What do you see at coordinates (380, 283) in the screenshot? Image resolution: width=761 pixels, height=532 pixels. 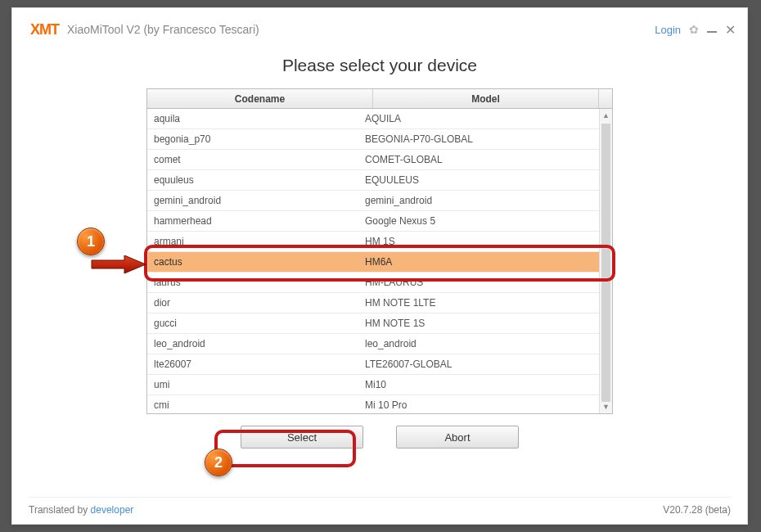 I see `table-row: laurusHM-LAURUS` at bounding box center [380, 283].